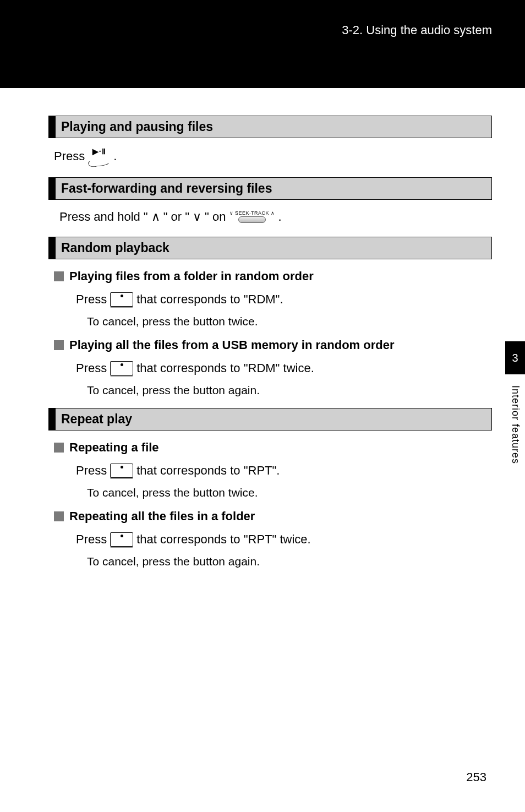  Describe the element at coordinates (284, 299) in the screenshot. I see `random-folder-press-line: Press that corresponds to "RDM".` at that location.